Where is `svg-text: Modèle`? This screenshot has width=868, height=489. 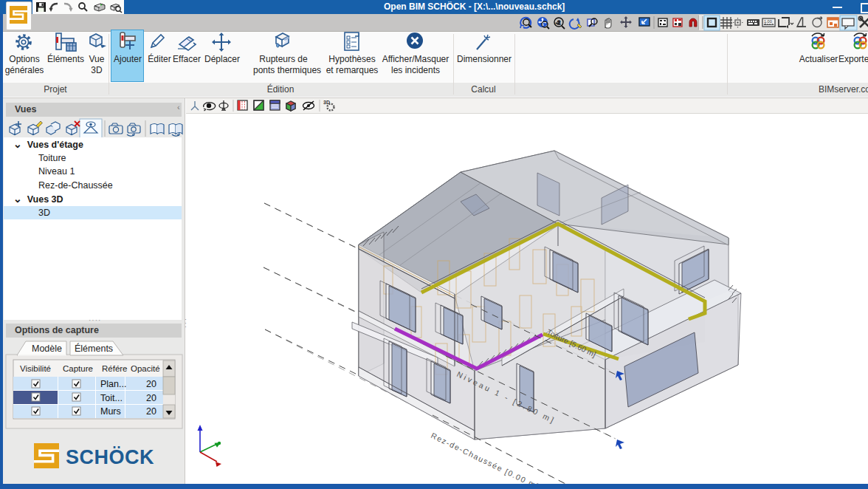
svg-text: Modèle is located at coordinates (47, 349).